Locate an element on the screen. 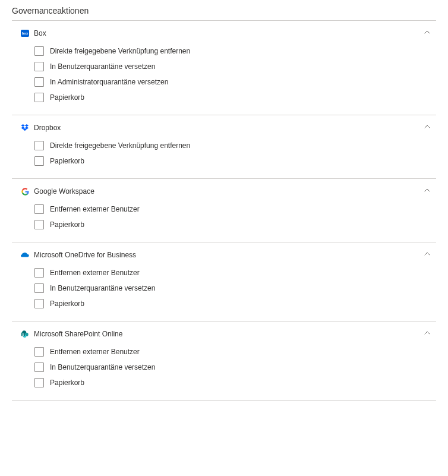 The width and height of the screenshot is (448, 476). google-app-icon is located at coordinates (25, 191).